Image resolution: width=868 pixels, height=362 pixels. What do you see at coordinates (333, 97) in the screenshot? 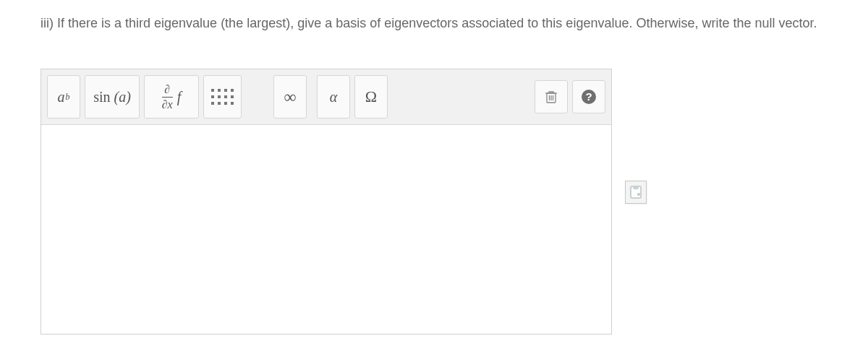
I see `alpha-button: α` at bounding box center [333, 97].